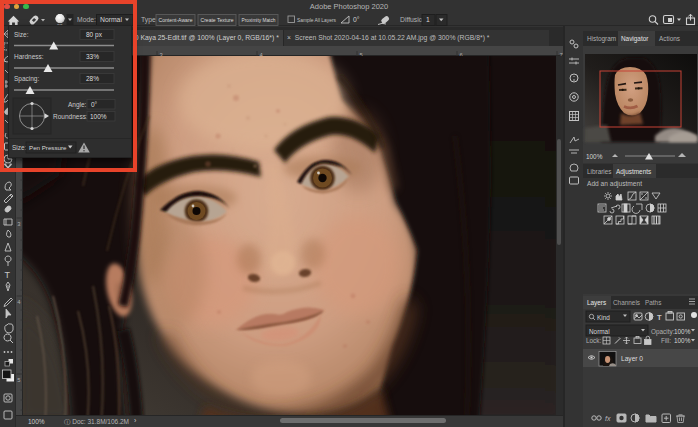 The width and height of the screenshot is (698, 427). I want to click on svg-text: Navigator, so click(635, 39).